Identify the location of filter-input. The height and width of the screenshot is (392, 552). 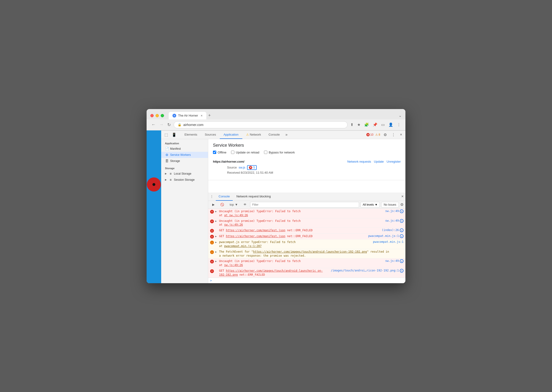
(305, 205).